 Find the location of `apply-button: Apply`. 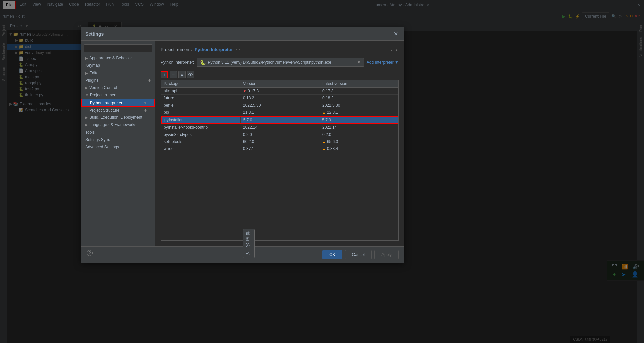

apply-button: Apply is located at coordinates (387, 255).